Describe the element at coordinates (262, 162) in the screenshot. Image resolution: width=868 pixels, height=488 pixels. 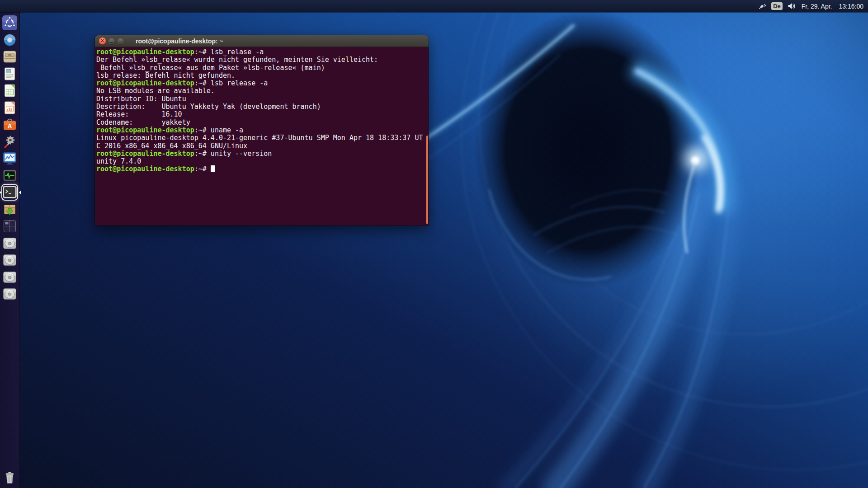
I see `terminal-line: unity 7.4.0` at that location.